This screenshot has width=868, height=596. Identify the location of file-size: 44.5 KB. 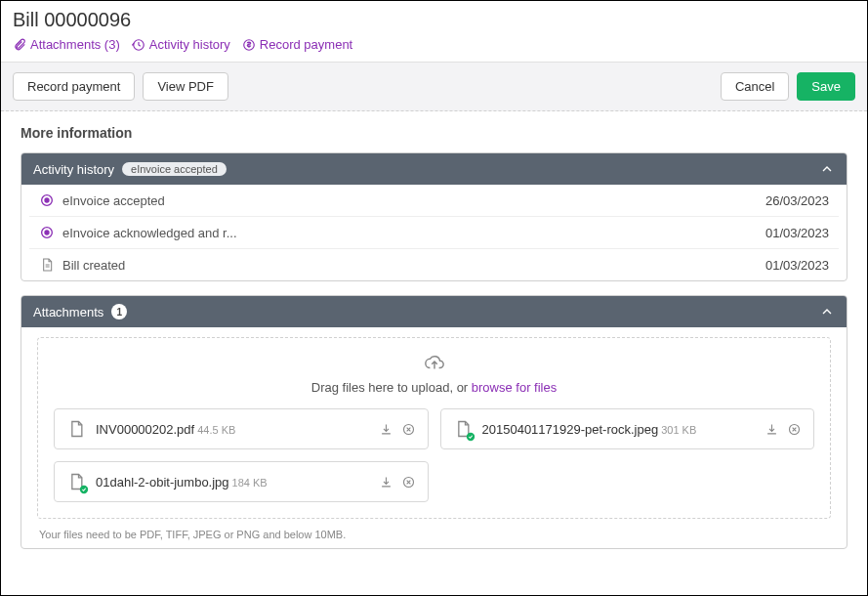
(217, 430).